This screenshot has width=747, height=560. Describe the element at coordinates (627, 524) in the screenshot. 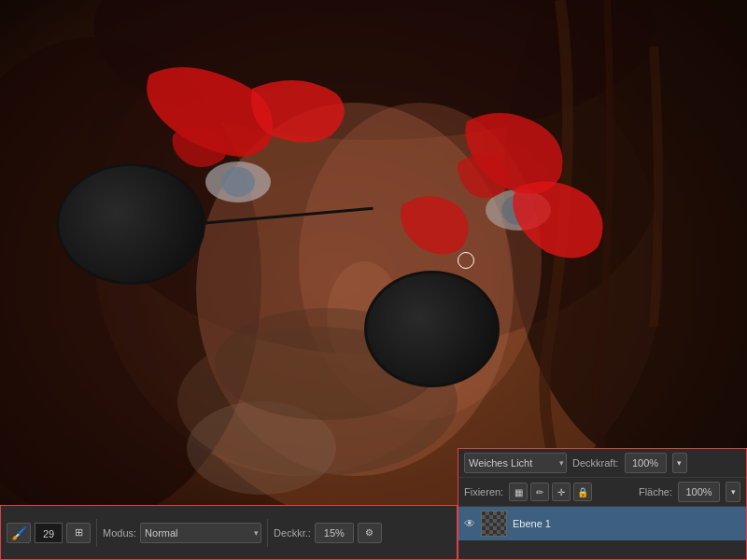

I see `layer-name: Ebene 1` at that location.